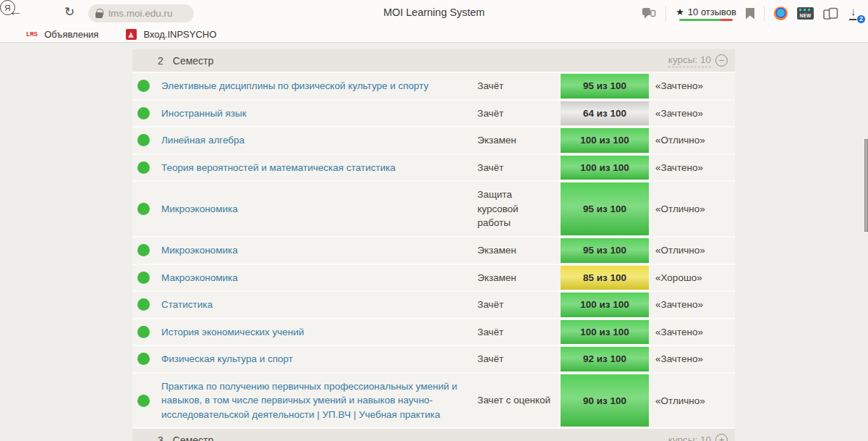 This screenshot has height=441, width=868. Describe the element at coordinates (700, 20) in the screenshot. I see `rating-bar-positive` at that location.